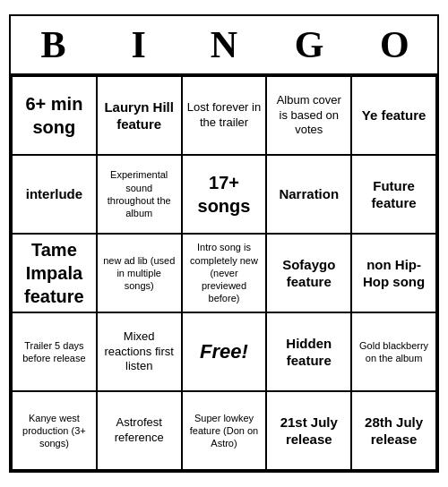 The image size is (448, 487). I want to click on bingo-cell-23: 21st July release, so click(310, 431).